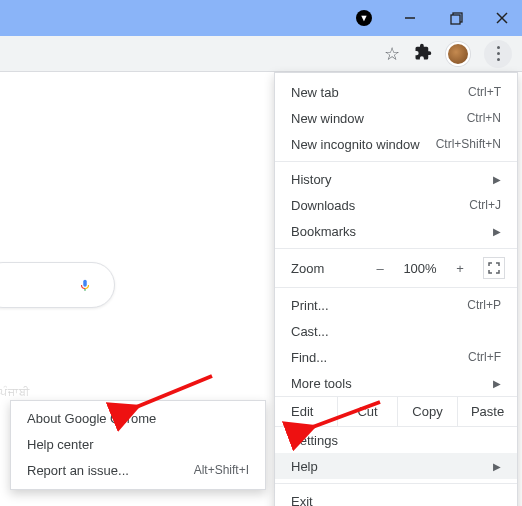 The image size is (522, 506). Describe the element at coordinates (396, 268) in the screenshot. I see `menu-zoom-row: Zoom – 100% +` at that location.